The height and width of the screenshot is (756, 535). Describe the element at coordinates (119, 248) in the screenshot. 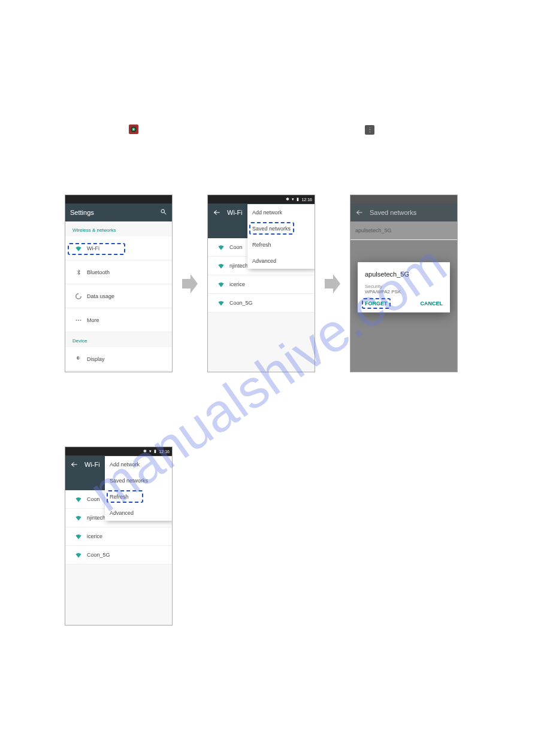

I see `settings-item-wifi: Wi-Fi` at that location.